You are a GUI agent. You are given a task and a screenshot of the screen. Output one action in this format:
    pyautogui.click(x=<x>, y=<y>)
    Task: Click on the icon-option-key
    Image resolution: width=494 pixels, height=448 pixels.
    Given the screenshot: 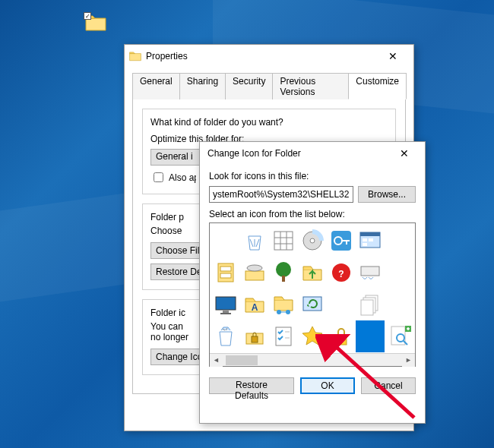 What is the action you would take?
    pyautogui.click(x=341, y=241)
    